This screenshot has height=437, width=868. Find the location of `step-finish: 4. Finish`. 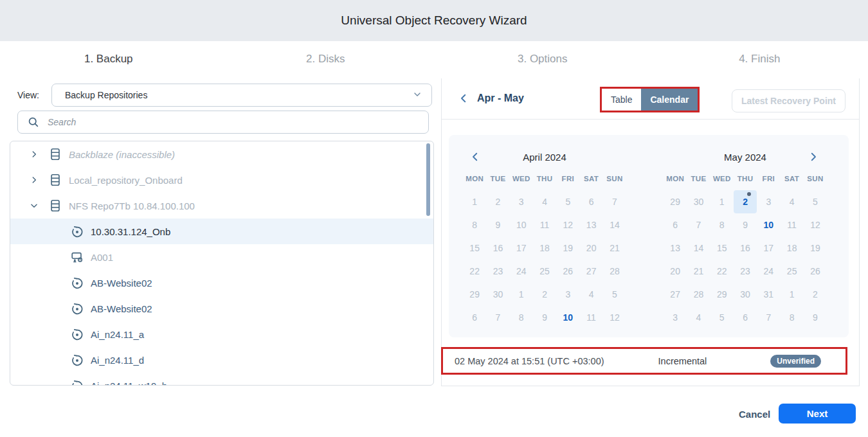

step-finish: 4. Finish is located at coordinates (760, 59).